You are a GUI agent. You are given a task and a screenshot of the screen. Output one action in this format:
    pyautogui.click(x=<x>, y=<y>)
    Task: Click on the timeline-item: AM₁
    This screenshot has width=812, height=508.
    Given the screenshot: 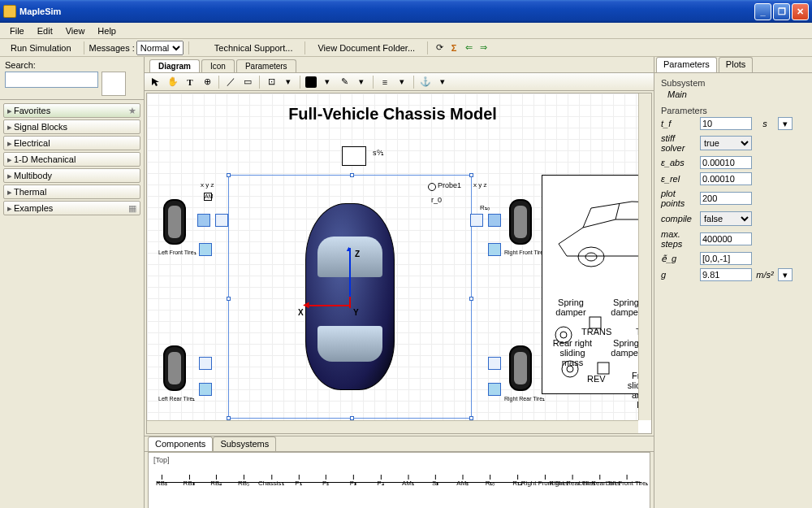 What is the action you would take?
    pyautogui.click(x=408, y=483)
    